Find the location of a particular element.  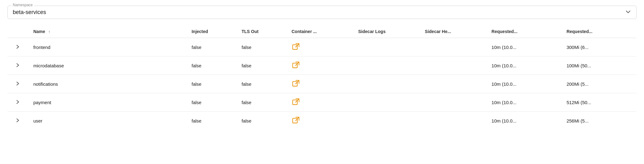

sort-asc-icon: ↑ is located at coordinates (49, 32).